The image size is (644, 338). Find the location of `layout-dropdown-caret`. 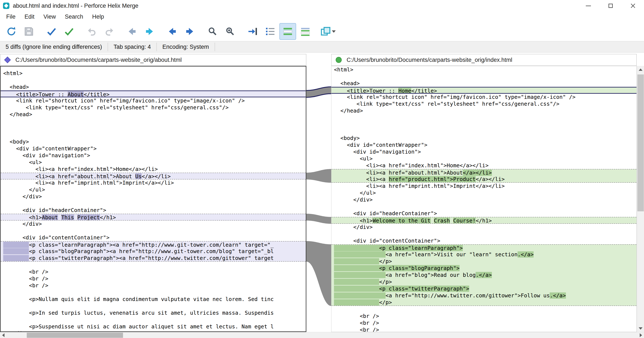

layout-dropdown-caret is located at coordinates (334, 32).